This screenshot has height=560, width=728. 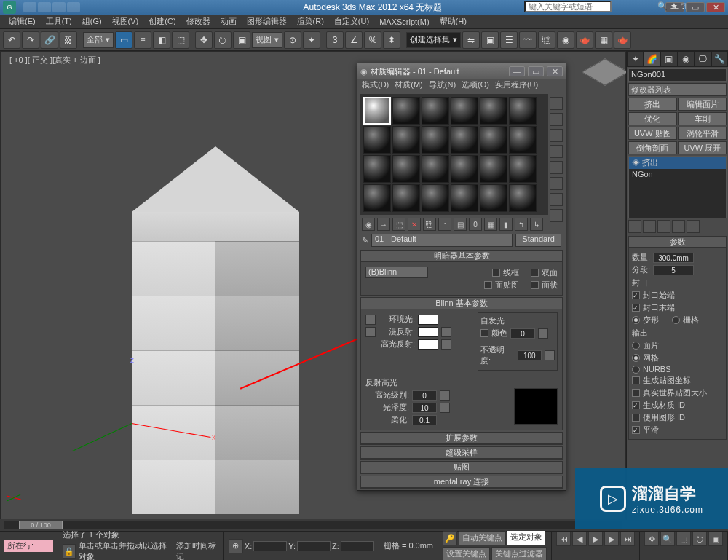 What do you see at coordinates (556, 103) in the screenshot?
I see `sample-type-icon` at bounding box center [556, 103].